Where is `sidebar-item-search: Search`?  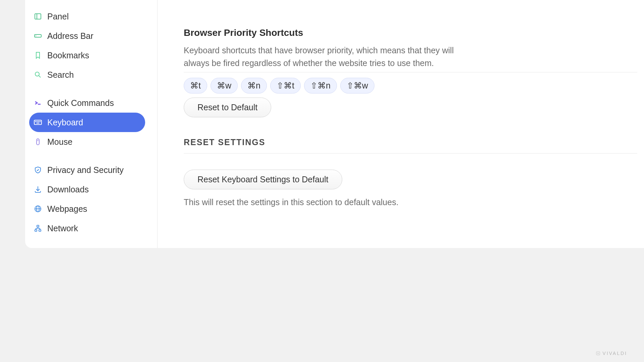
sidebar-item-search: Search is located at coordinates (87, 75).